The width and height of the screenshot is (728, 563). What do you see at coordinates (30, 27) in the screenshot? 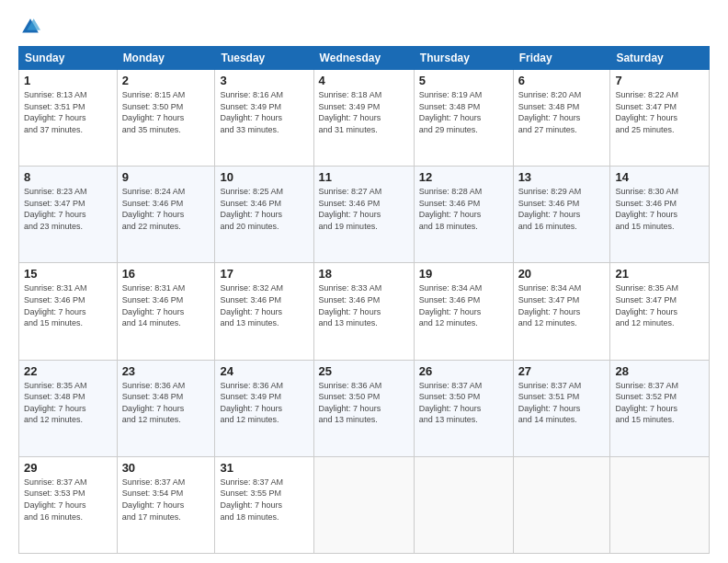
I see `logo-icon` at bounding box center [30, 27].